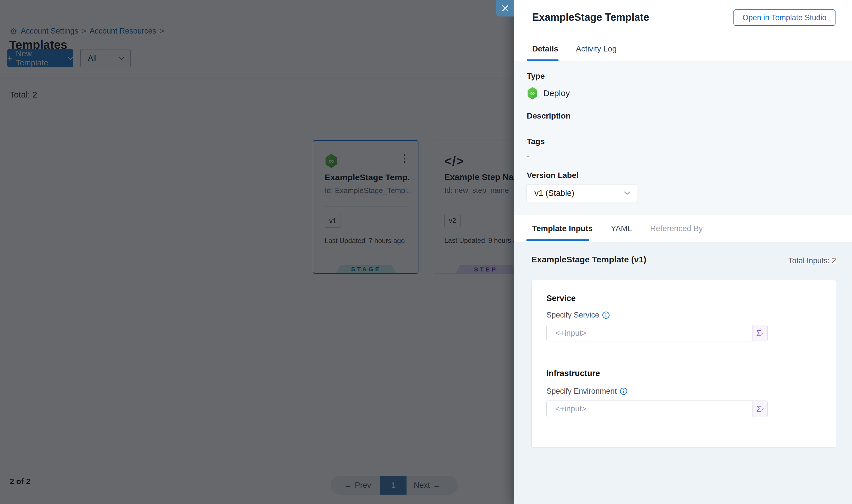 The width and height of the screenshot is (852, 504). Describe the element at coordinates (684, 364) in the screenshot. I see `inputs-card: Service Specify Service Σx Infrastructur…` at that location.